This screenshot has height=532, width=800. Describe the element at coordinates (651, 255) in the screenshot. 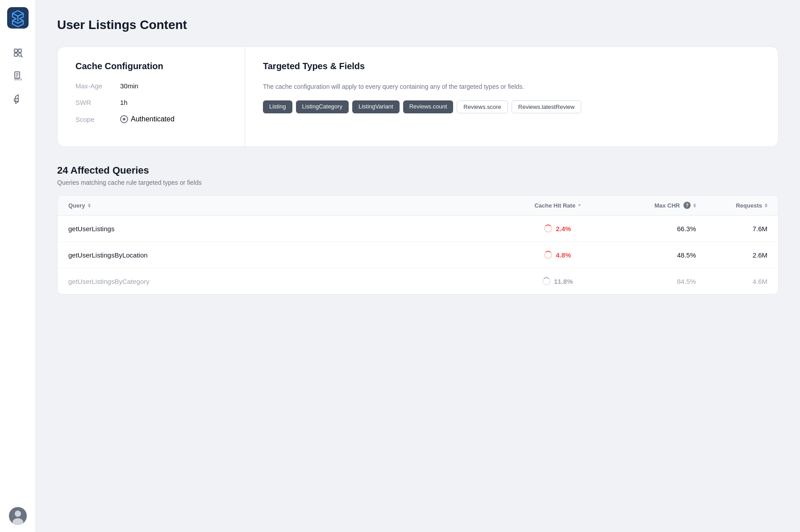

I see `max-chr-cell: 48.5%` at that location.